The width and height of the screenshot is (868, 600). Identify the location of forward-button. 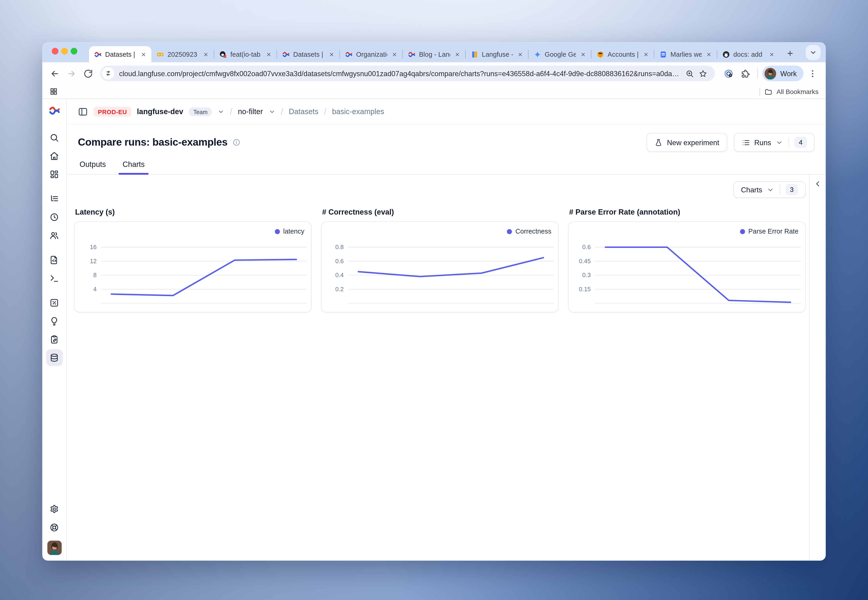
(71, 74).